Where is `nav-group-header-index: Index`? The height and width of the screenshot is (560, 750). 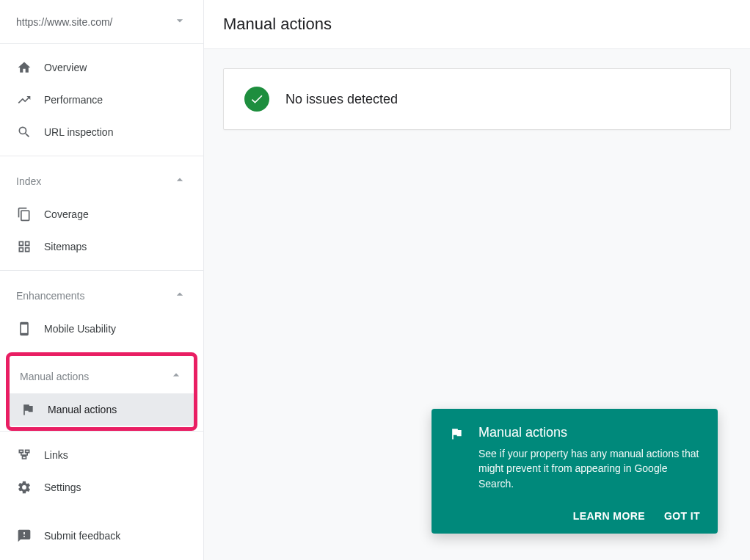
nav-group-header-index: Index is located at coordinates (101, 181).